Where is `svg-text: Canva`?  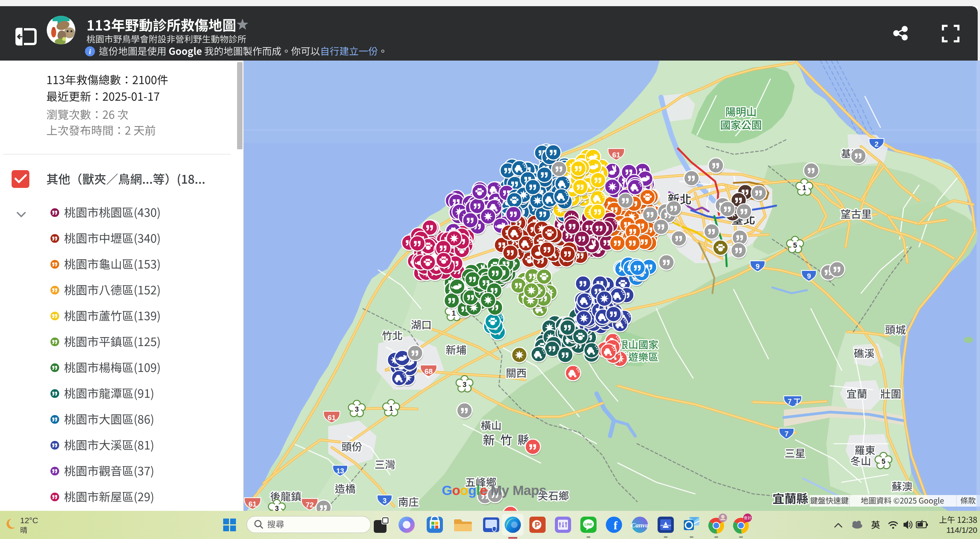
svg-text: Canva is located at coordinates (640, 525).